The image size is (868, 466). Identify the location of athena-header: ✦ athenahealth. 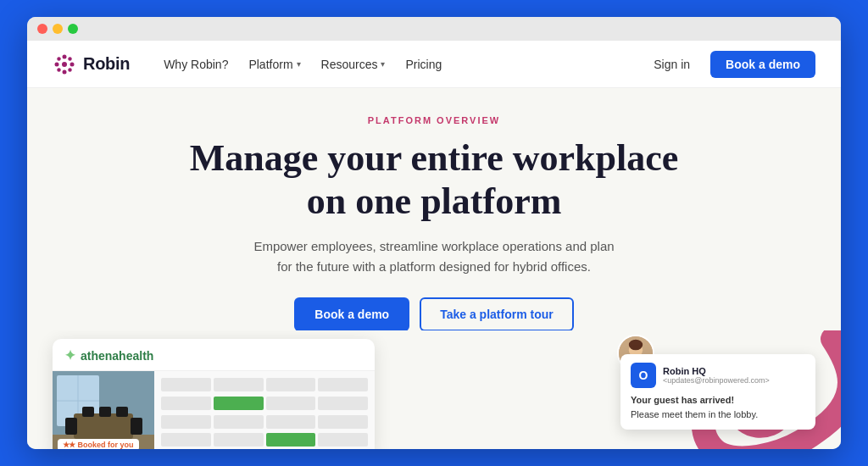
(214, 355).